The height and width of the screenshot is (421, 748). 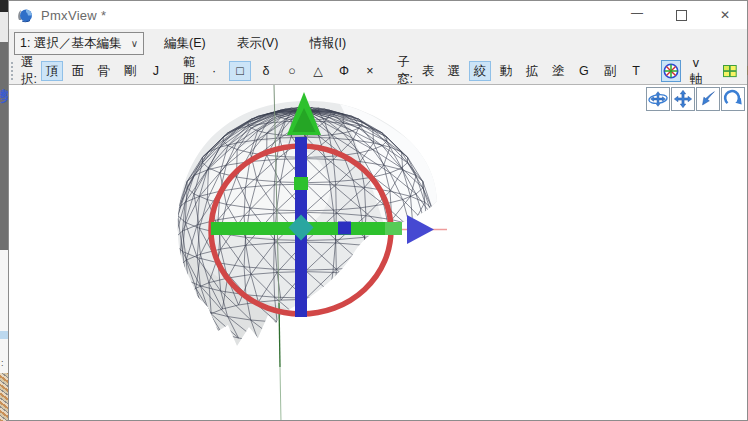 What do you see at coordinates (4, 356) in the screenshot?
I see `background-label-panel: :` at bounding box center [4, 356].